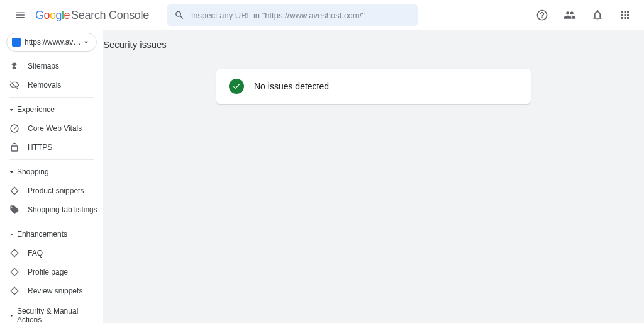  What do you see at coordinates (92, 15) in the screenshot?
I see `logo: Google Search Console` at bounding box center [92, 15].